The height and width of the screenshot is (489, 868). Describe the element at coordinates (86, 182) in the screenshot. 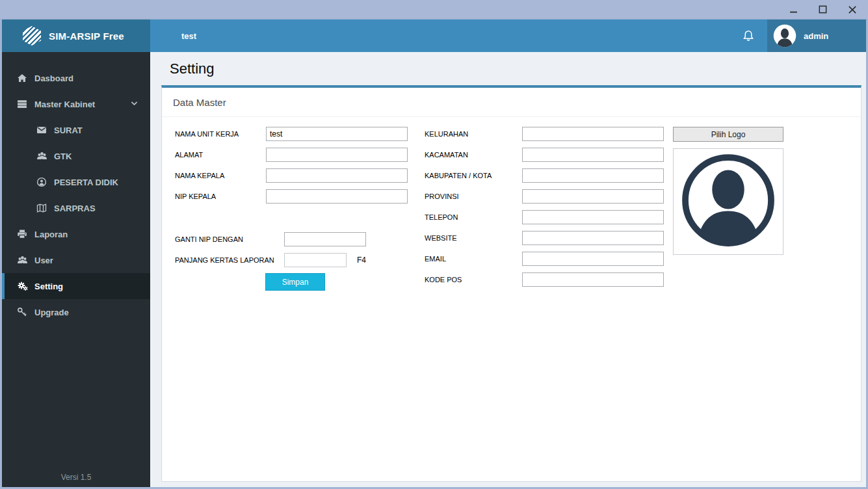

I see `sidebar-item-label: PESERTA DIDIK` at that location.